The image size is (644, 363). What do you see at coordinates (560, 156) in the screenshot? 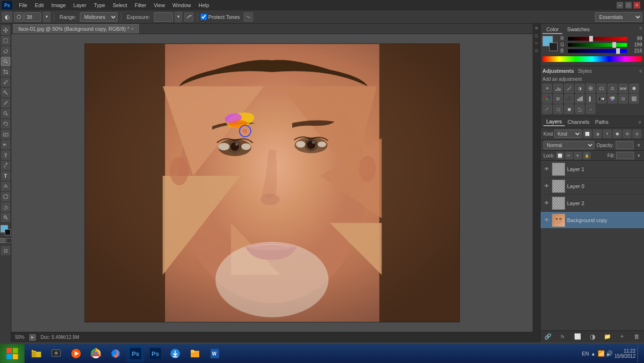
I see `lock-transparent-btn: ⬜` at bounding box center [560, 156].